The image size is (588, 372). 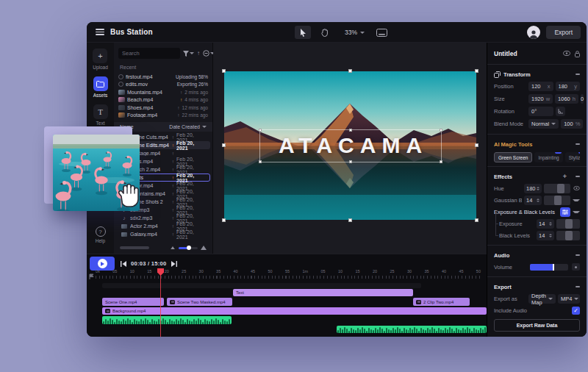 What do you see at coordinates (188, 126) in the screenshot?
I see `date-column-header: Date Created` at bounding box center [188, 126].